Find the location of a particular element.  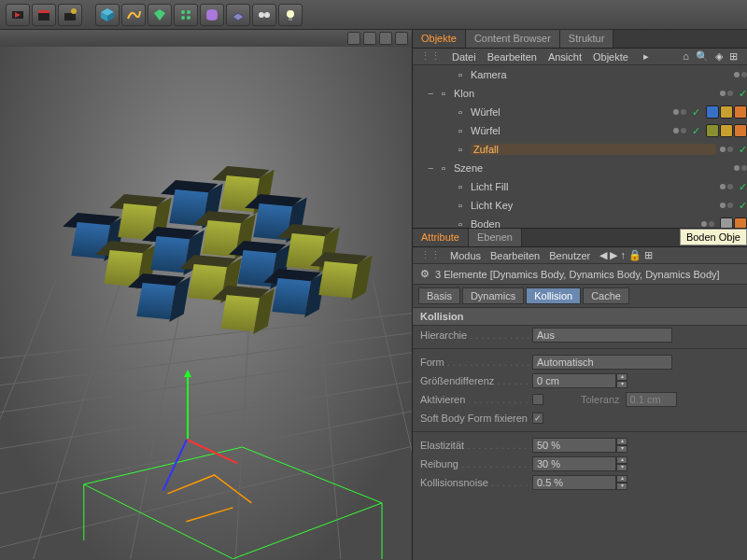

manager-icons: ⌂ 🔍 ◈ ⊞ is located at coordinates (712, 56).